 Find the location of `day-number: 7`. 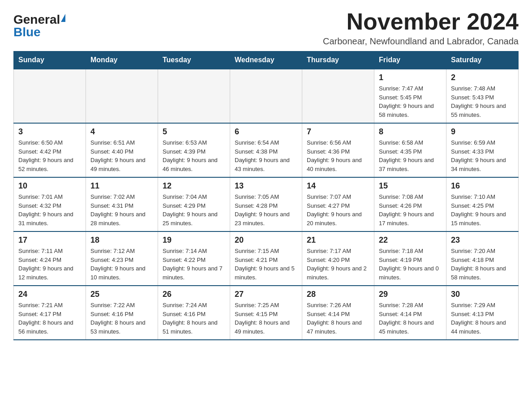

day-number: 7 is located at coordinates (338, 132).